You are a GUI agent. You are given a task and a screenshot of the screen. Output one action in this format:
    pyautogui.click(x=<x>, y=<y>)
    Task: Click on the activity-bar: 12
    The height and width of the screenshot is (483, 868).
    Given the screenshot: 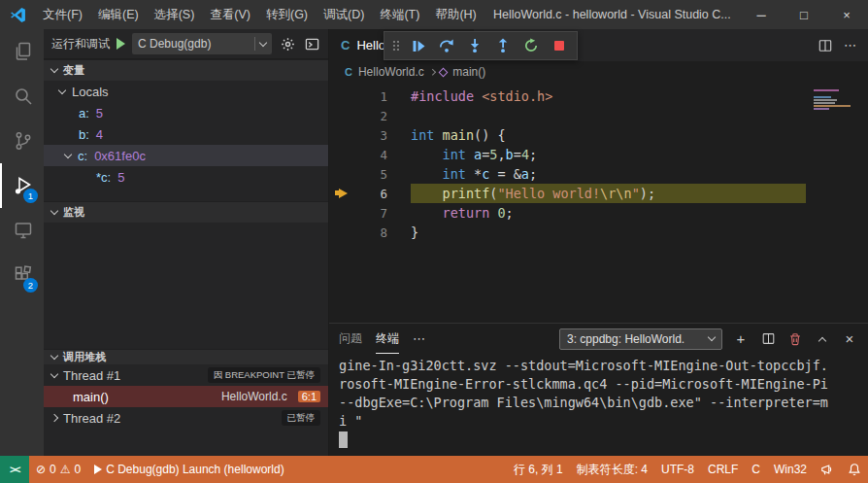 What is the action you would take?
    pyautogui.click(x=21, y=243)
    